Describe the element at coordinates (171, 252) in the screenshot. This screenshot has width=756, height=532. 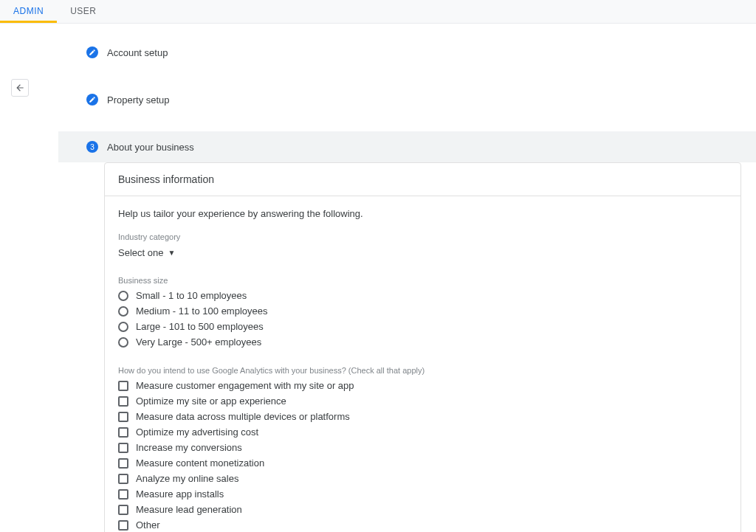
I see `chevron-down-icon: ▼` at that location.